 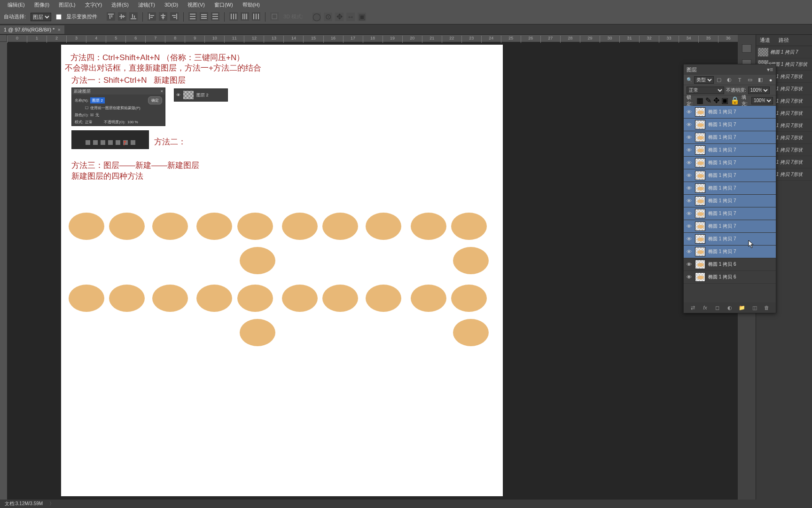 I want to click on menu-window: 窗口(W), so click(x=224, y=5).